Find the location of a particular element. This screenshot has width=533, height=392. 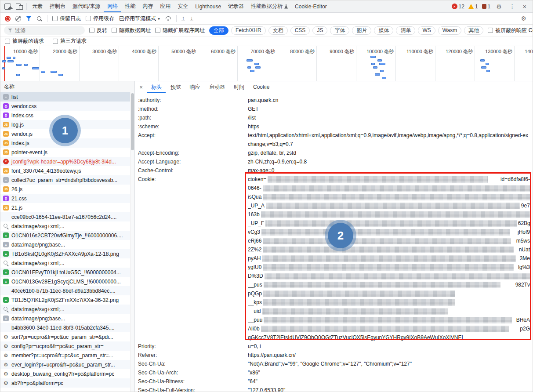

tab-性能: 性能 is located at coordinates (130, 6).